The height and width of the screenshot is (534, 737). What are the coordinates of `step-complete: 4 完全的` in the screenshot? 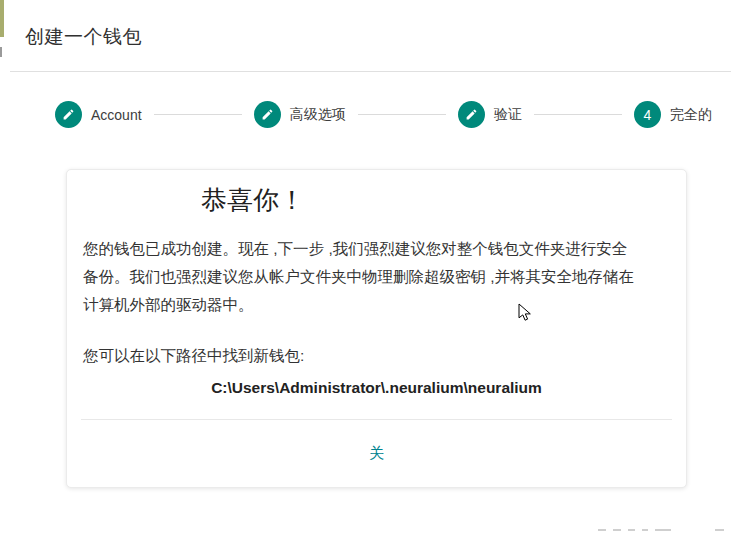 It's located at (673, 114).